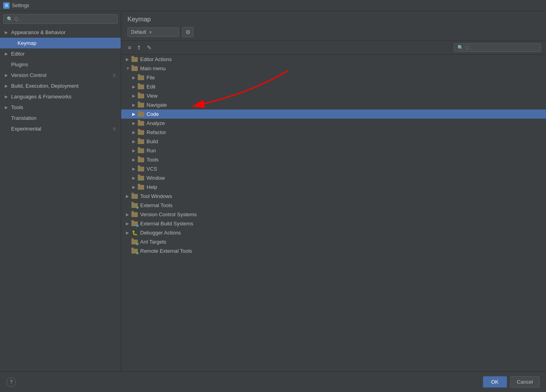 Image resolution: width=546 pixels, height=392 pixels. What do you see at coordinates (151, 86) in the screenshot?
I see `tree-label: Edit` at bounding box center [151, 86].